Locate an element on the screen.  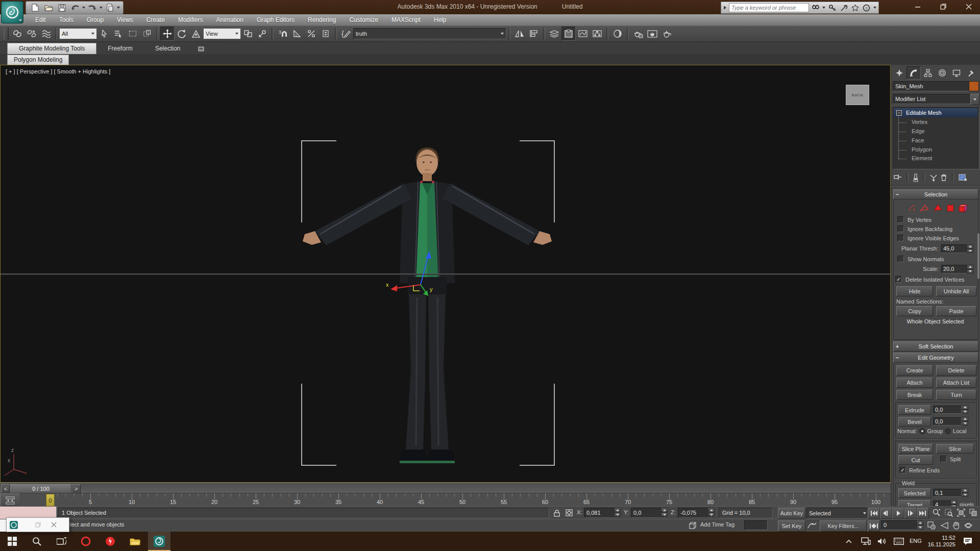
unhide-all-button: Unhide All is located at coordinates (957, 291).